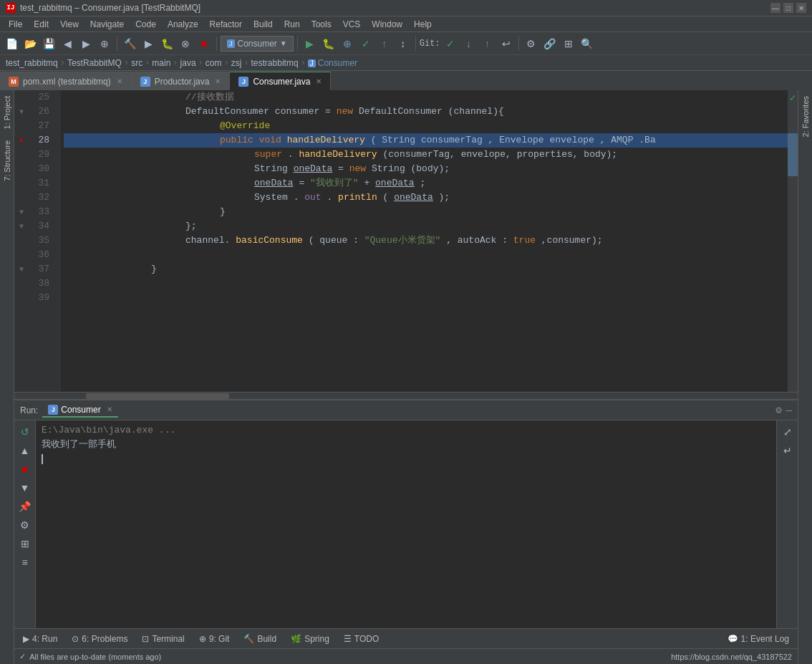 This screenshot has width=812, height=664. I want to click on run-tab-close: ✕, so click(110, 410).